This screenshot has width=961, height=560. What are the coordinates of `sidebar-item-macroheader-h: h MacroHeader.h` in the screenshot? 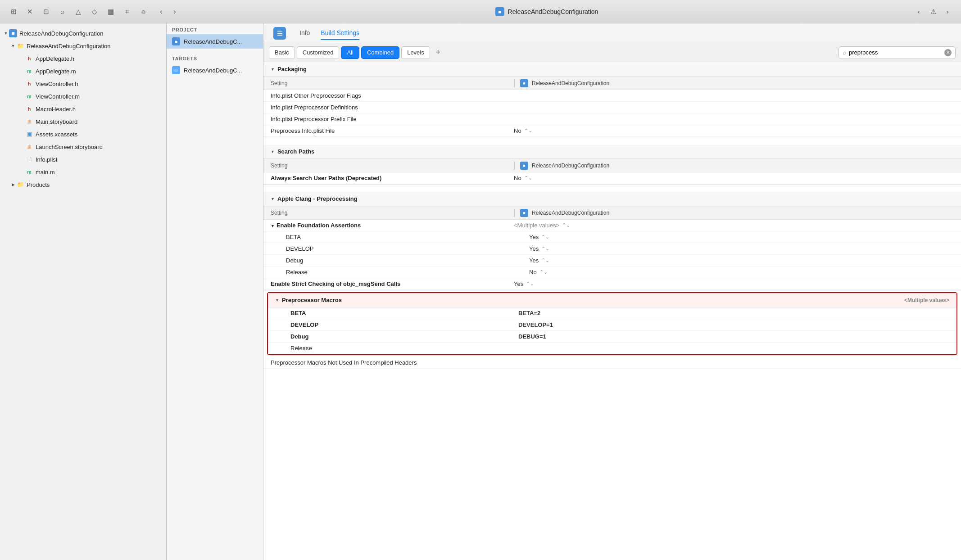 It's located at (83, 109).